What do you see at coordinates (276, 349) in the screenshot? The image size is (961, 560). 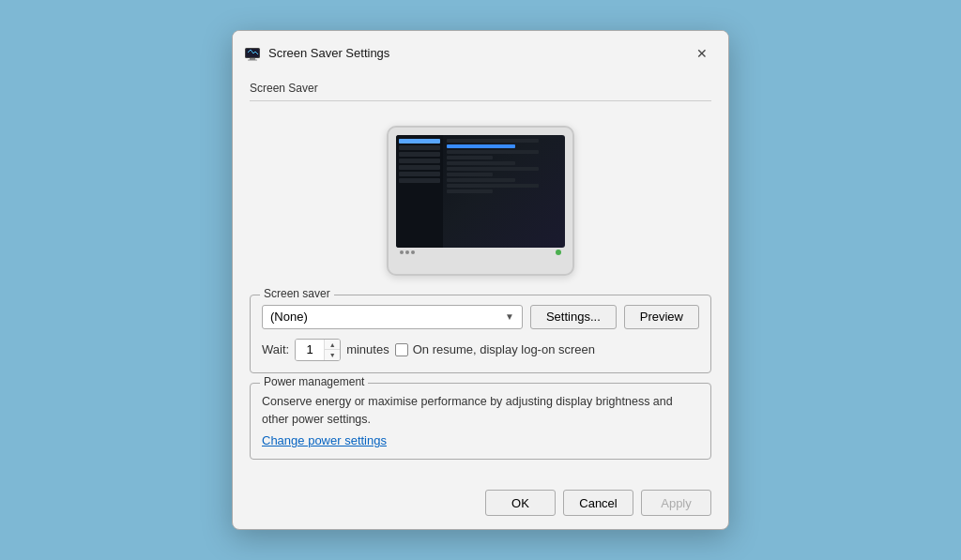 I see `wait-label: Wait:` at bounding box center [276, 349].